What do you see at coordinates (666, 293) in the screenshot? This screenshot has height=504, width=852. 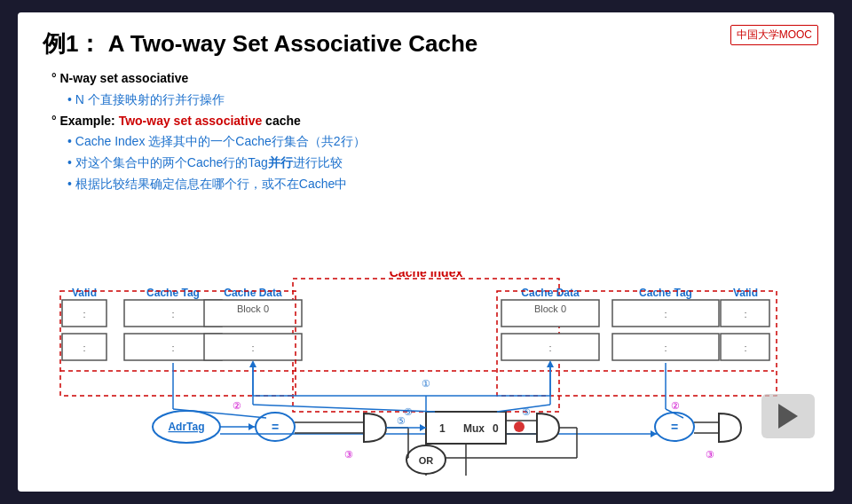 I see `right-tag-label: Cache Tag` at bounding box center [666, 293].